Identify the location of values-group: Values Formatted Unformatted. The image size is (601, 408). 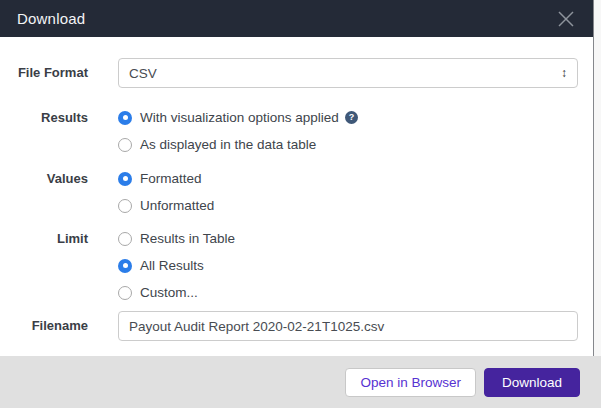
(296, 192).